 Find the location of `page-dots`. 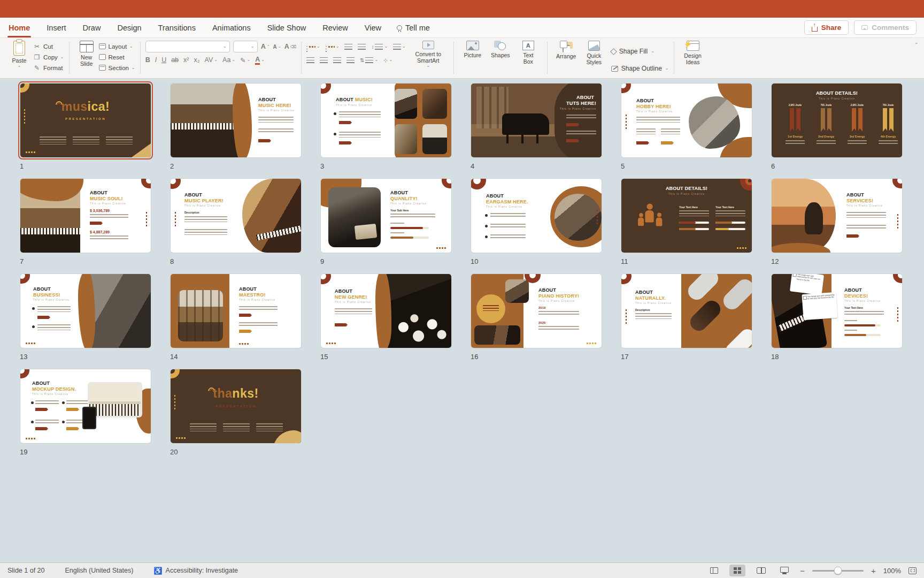

page-dots is located at coordinates (181, 438).